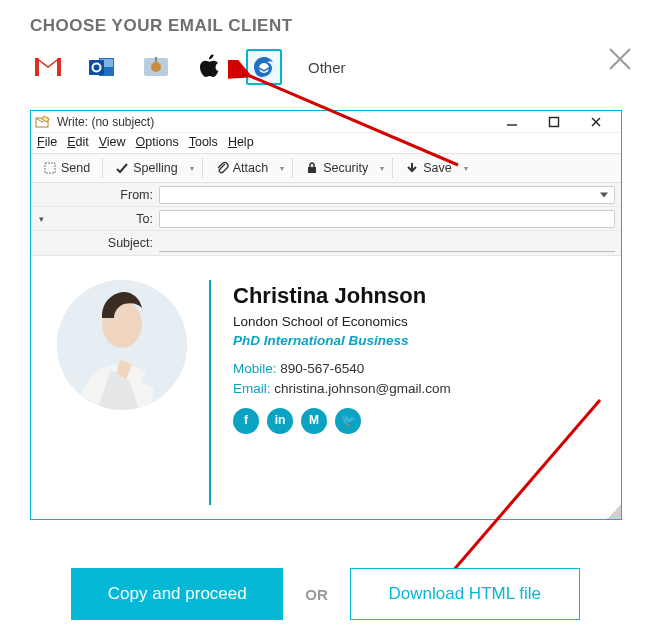 The image size is (651, 638). I want to click on subject-field, so click(387, 243).